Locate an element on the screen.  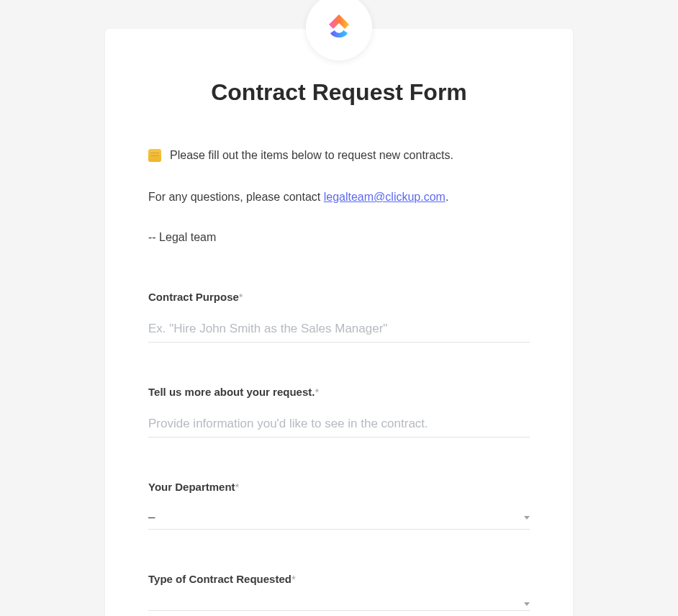
department-select: – is located at coordinates (339, 518).